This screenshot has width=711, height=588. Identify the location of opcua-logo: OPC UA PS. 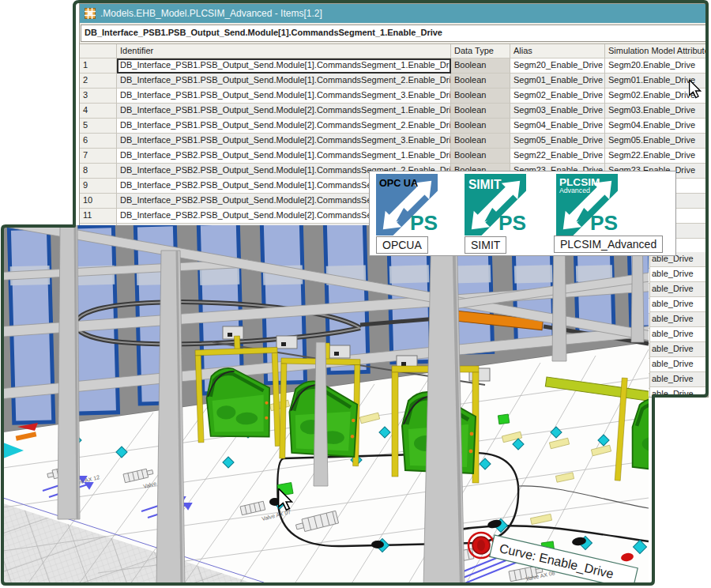
(407, 205).